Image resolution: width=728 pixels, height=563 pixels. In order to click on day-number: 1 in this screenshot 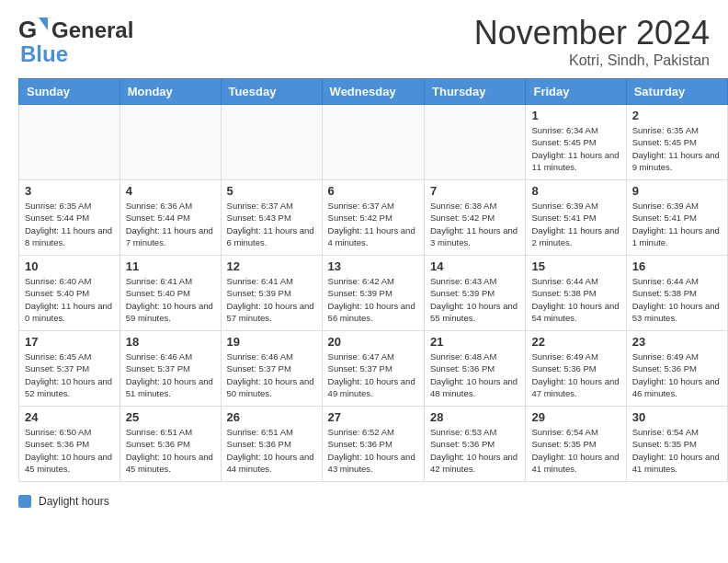, I will do `click(575, 116)`.